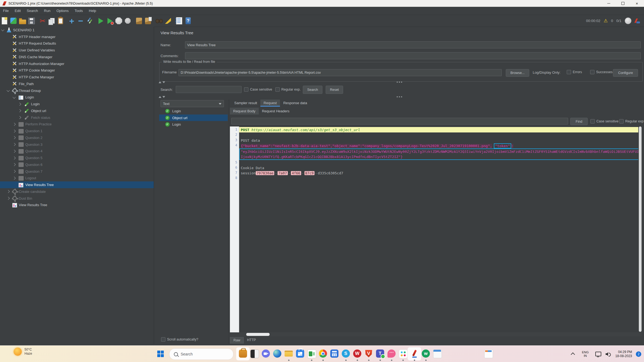 This screenshot has height=362, width=644. What do you see at coordinates (77, 77) in the screenshot?
I see `tree-item-http-cache-manager: HTTP Cache Manager` at bounding box center [77, 77].